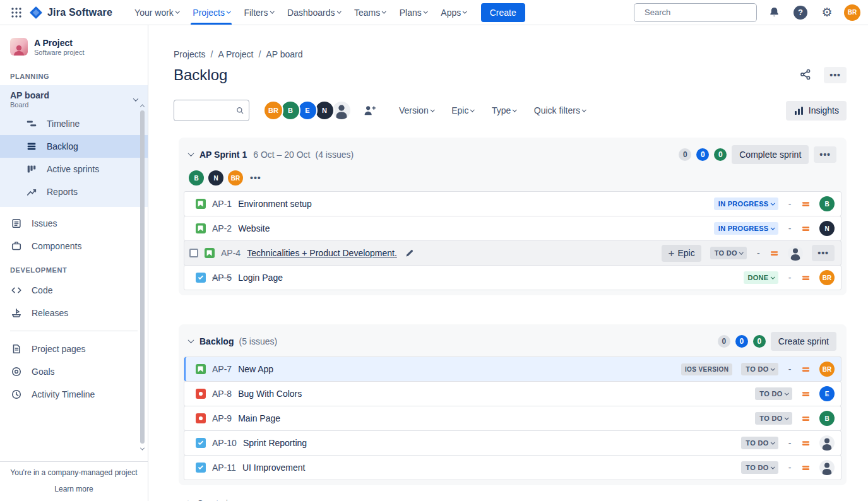 The height and width of the screenshot is (501, 868). I want to click on story-icon, so click(201, 369).